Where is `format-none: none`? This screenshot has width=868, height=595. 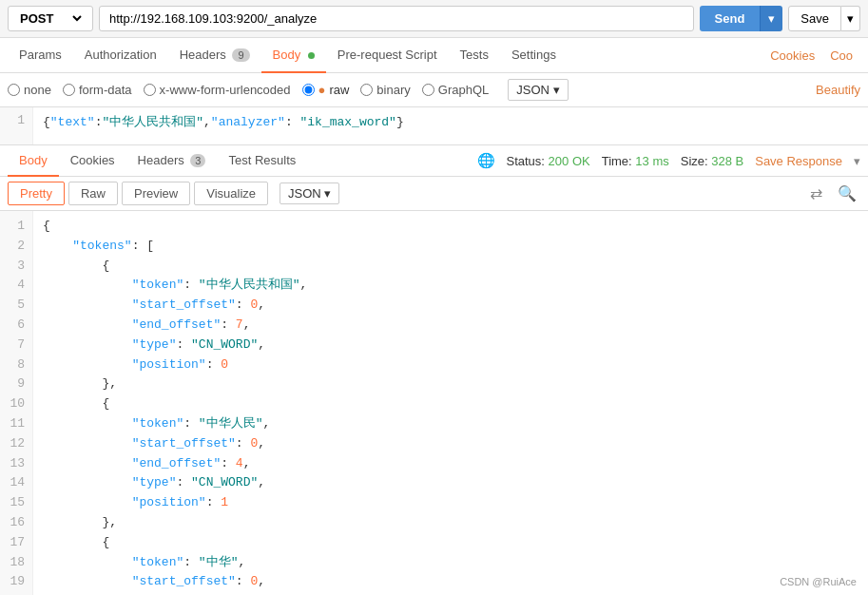
format-none: none is located at coordinates (29, 89).